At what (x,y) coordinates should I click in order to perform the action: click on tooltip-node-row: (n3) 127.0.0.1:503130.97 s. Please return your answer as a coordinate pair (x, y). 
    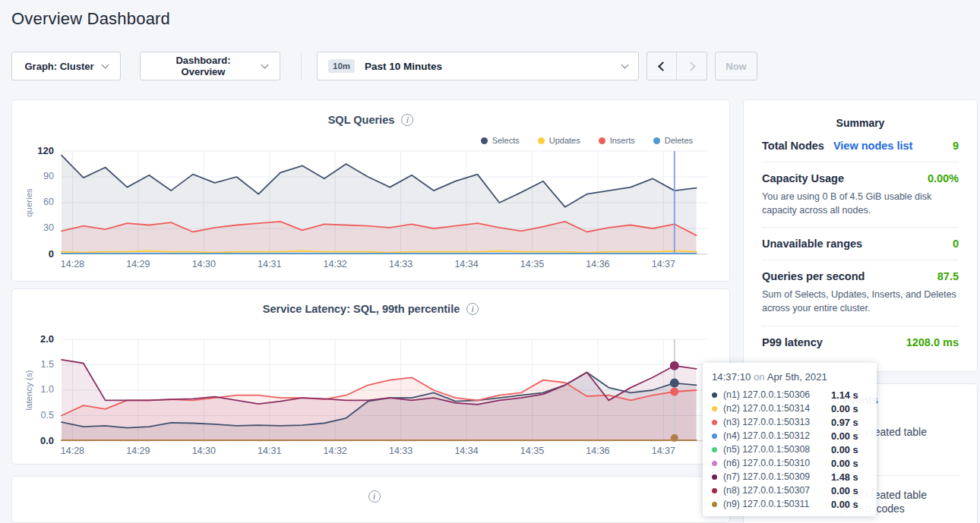
    Looking at the image, I should click on (790, 422).